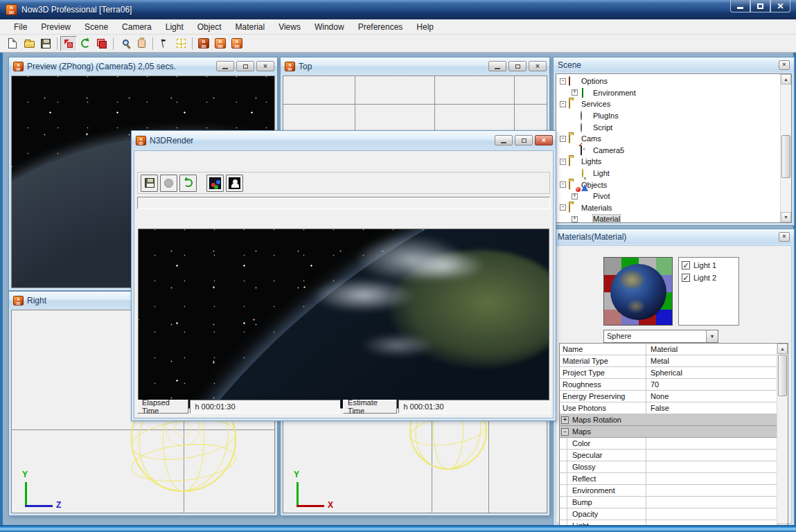 The width and height of the screenshot is (796, 532). I want to click on map-row-reflect: Reflect, so click(668, 479).